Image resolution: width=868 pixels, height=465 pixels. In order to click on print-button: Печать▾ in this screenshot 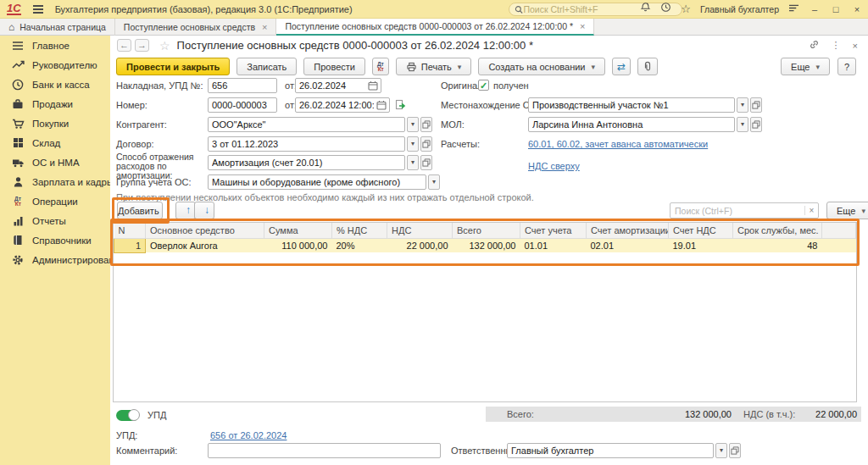, I will do `click(434, 66)`.